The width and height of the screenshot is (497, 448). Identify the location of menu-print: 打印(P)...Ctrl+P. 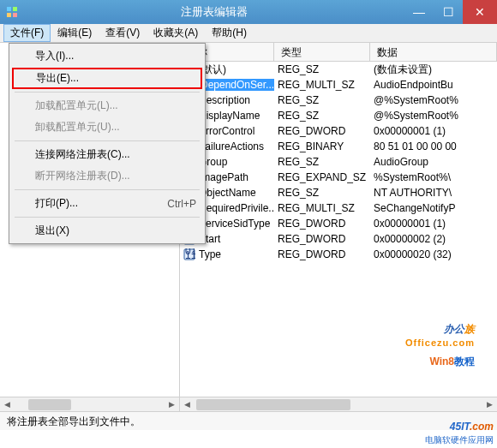
(107, 204).